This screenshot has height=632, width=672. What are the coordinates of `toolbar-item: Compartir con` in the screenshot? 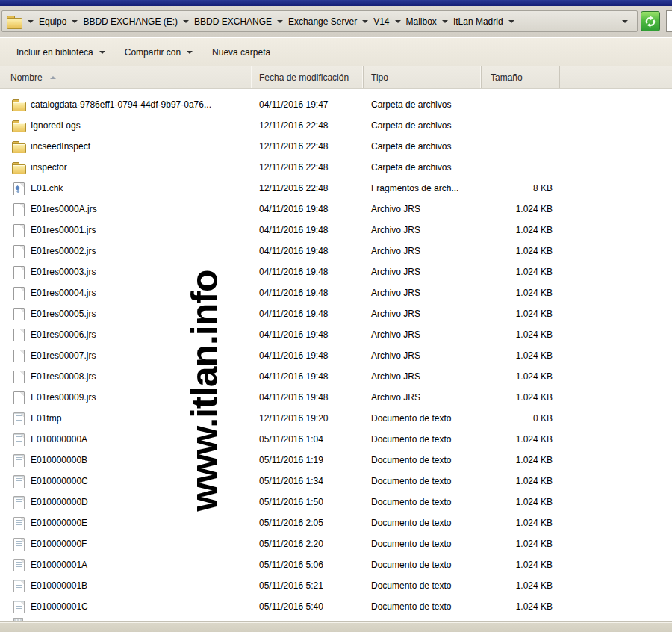 It's located at (158, 52).